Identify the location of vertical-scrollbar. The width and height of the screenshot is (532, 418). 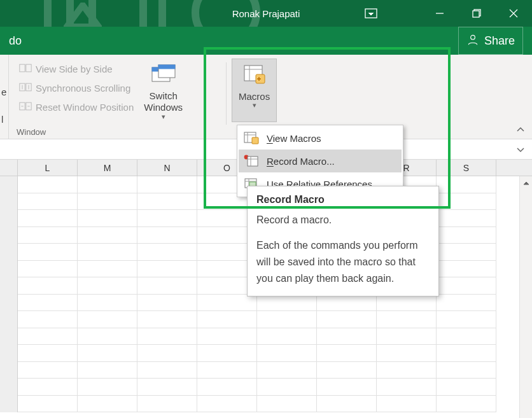
(526, 297).